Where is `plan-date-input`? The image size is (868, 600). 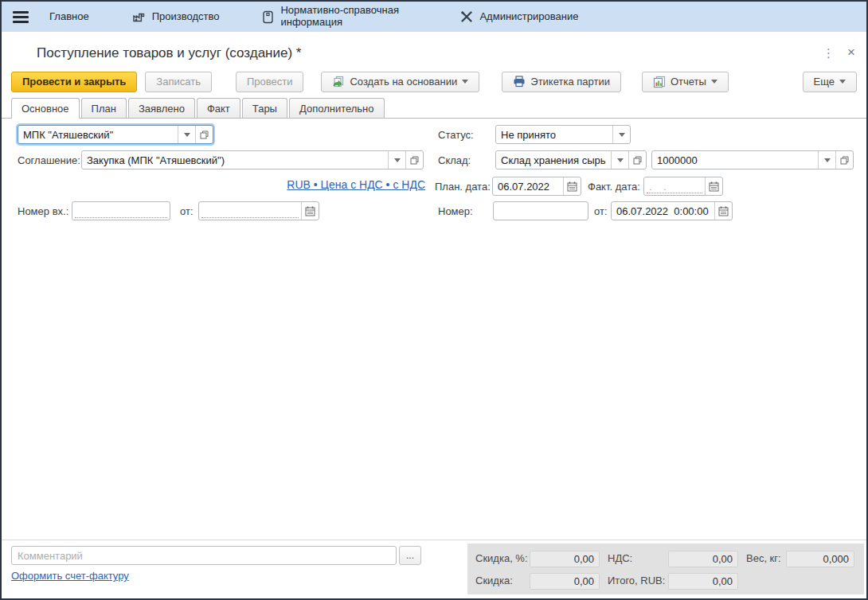 plan-date-input is located at coordinates (528, 186).